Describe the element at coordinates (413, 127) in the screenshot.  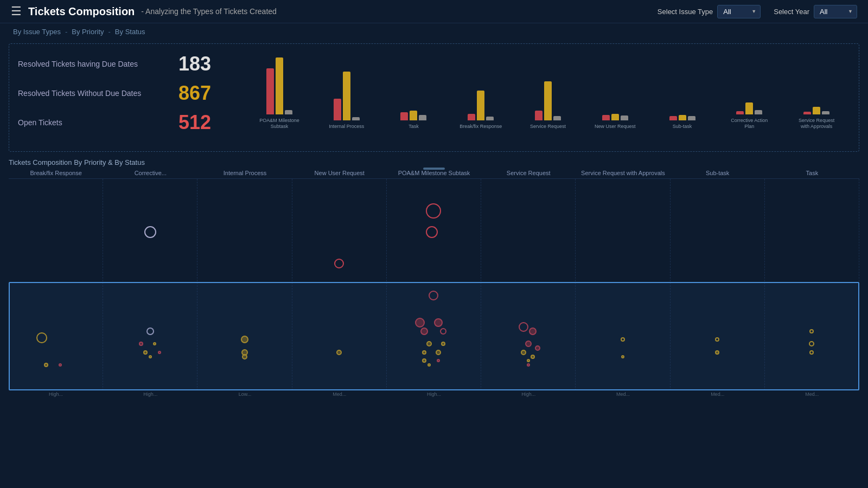
I see `bar-label: Task` at that location.